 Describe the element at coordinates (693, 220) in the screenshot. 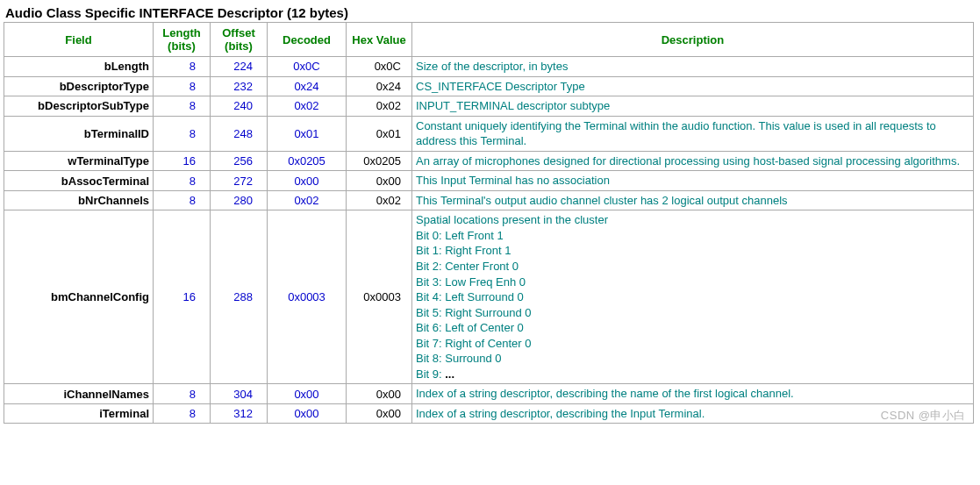

I see `description-line: Spatial locations present in the cluster` at that location.